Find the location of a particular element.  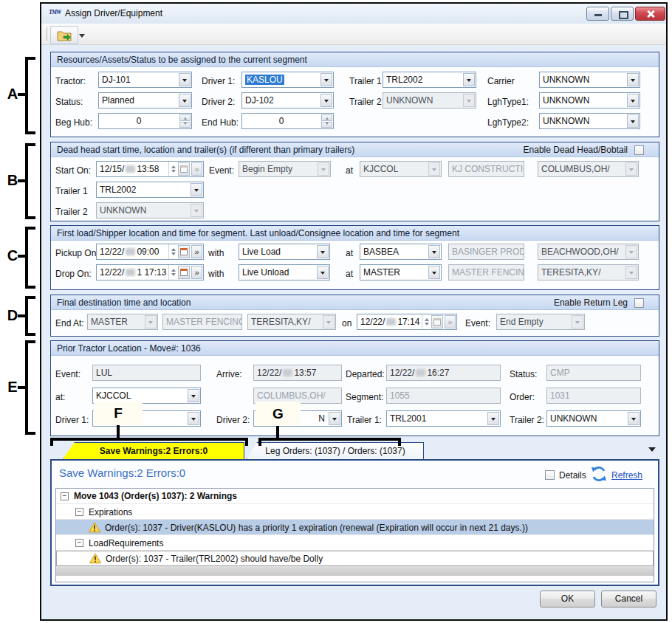

open-move-button is located at coordinates (64, 35).